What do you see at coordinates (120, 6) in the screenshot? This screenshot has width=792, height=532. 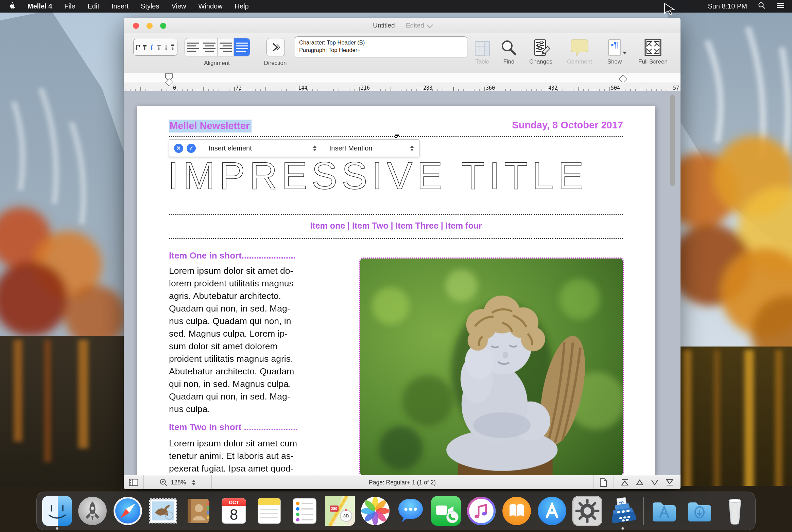 I see `menu-insert: Insert` at bounding box center [120, 6].